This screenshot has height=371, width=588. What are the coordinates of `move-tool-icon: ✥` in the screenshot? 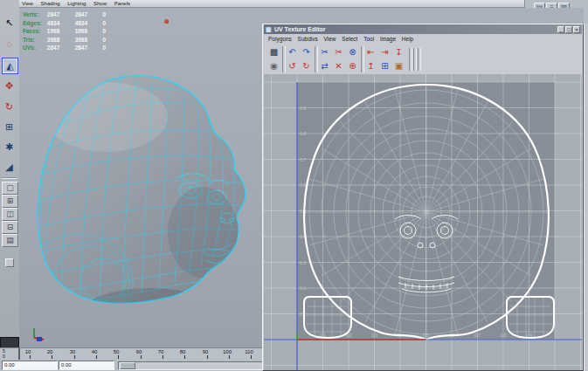 It's located at (9, 86).